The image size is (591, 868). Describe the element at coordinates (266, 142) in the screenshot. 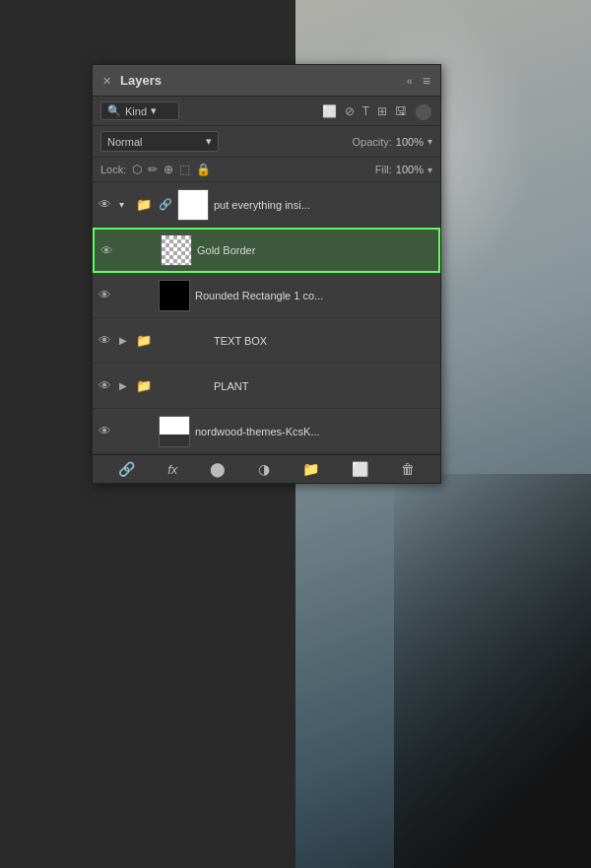

I see `blend-row: Normal ▾ Opacity: 100% ▾` at that location.